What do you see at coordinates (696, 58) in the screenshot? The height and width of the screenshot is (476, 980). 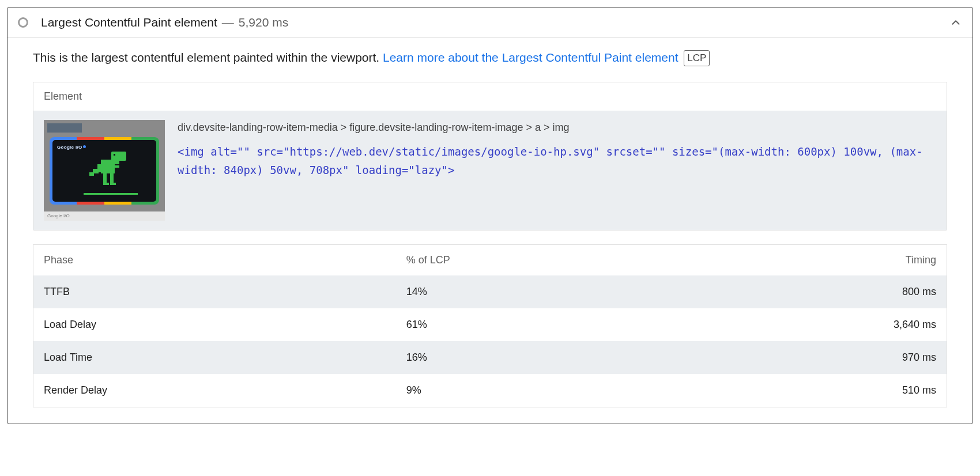 I see `lcp-badge: LCP` at bounding box center [696, 58].